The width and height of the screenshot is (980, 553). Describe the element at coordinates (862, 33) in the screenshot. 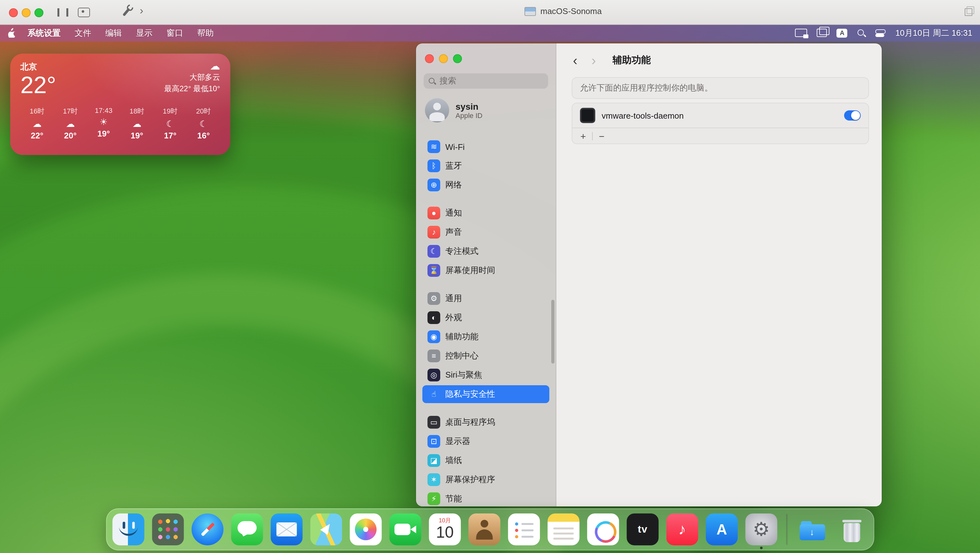

I see `spotlight-icon` at that location.